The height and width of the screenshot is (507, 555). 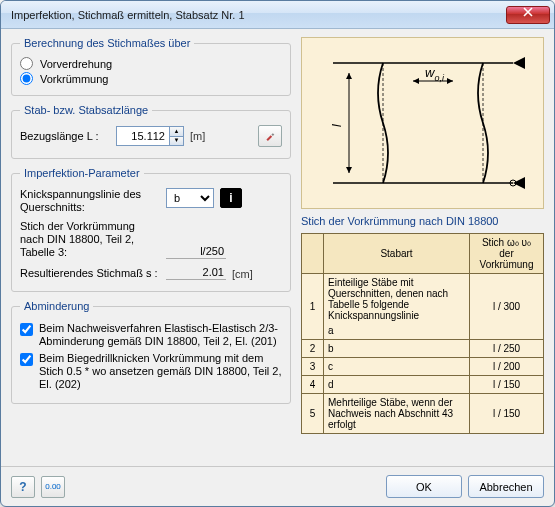 I want to click on group-reduction-legend: Abminderung, so click(x=56, y=306).